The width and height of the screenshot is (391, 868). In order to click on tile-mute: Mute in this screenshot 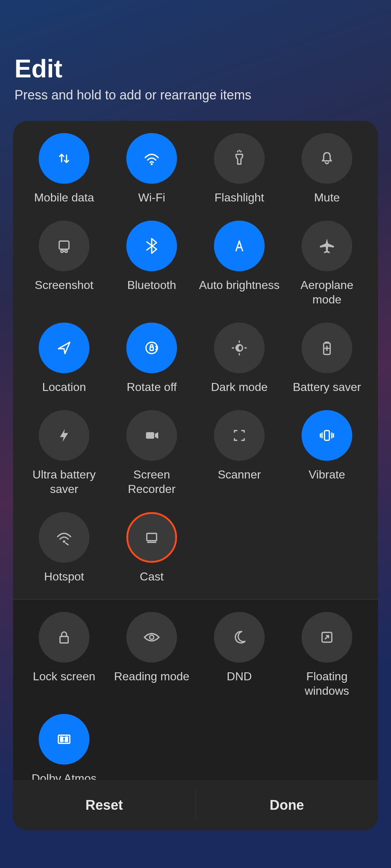, I will do `click(327, 169)`.